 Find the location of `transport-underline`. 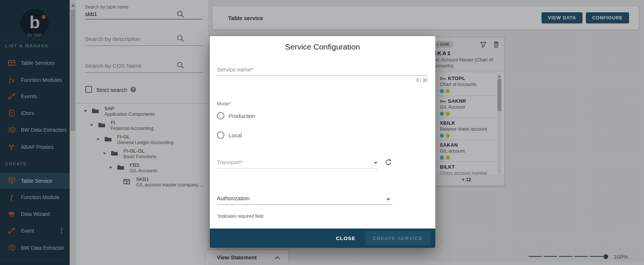

transport-underline is located at coordinates (297, 168).